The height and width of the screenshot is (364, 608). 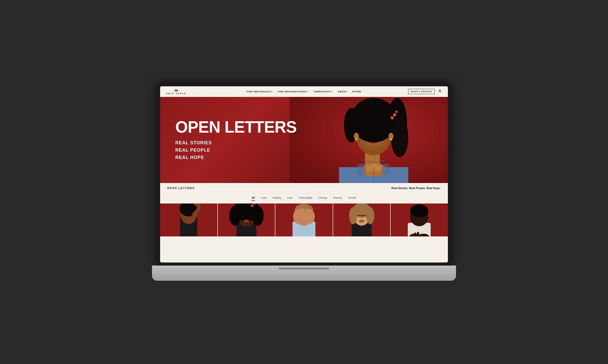 What do you see at coordinates (181, 188) in the screenshot?
I see `section-title: OPEN LETTERS` at bounding box center [181, 188].